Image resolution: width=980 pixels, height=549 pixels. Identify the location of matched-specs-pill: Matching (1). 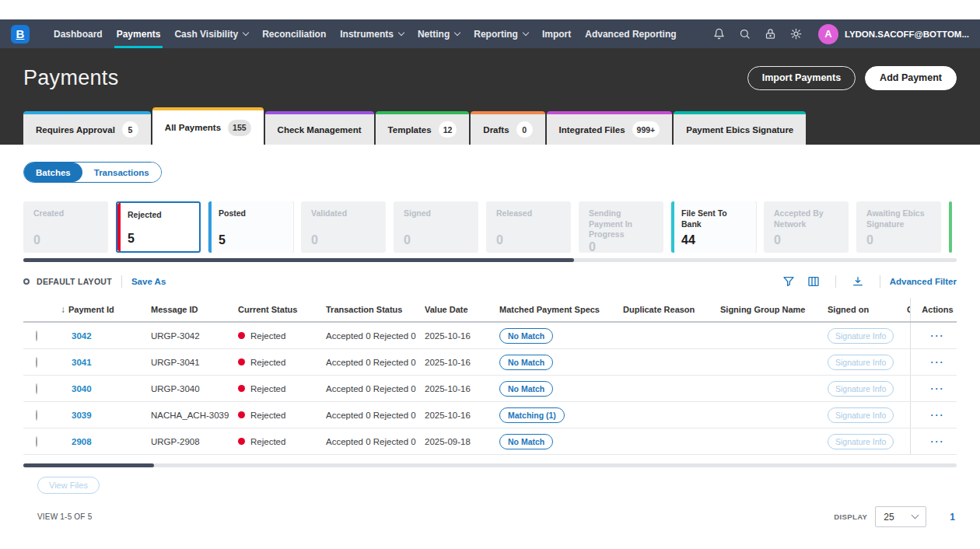
(532, 415).